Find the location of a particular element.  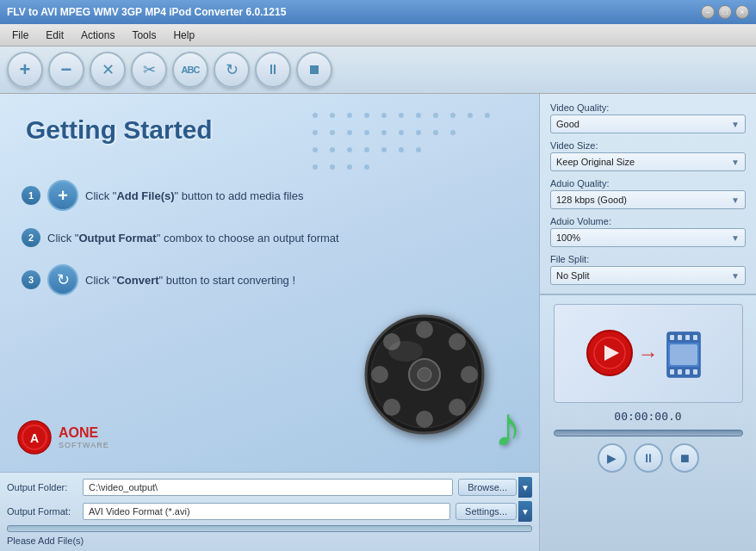

menu-tools: Tools is located at coordinates (144, 35).